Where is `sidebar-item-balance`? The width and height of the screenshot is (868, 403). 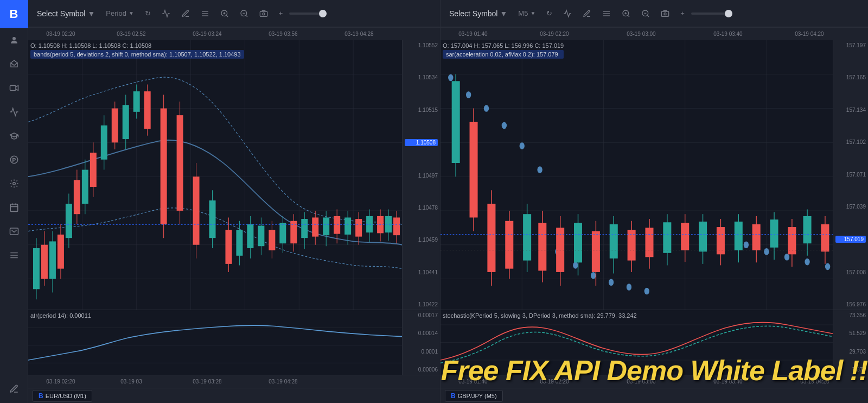 sidebar-item-balance is located at coordinates (14, 64).